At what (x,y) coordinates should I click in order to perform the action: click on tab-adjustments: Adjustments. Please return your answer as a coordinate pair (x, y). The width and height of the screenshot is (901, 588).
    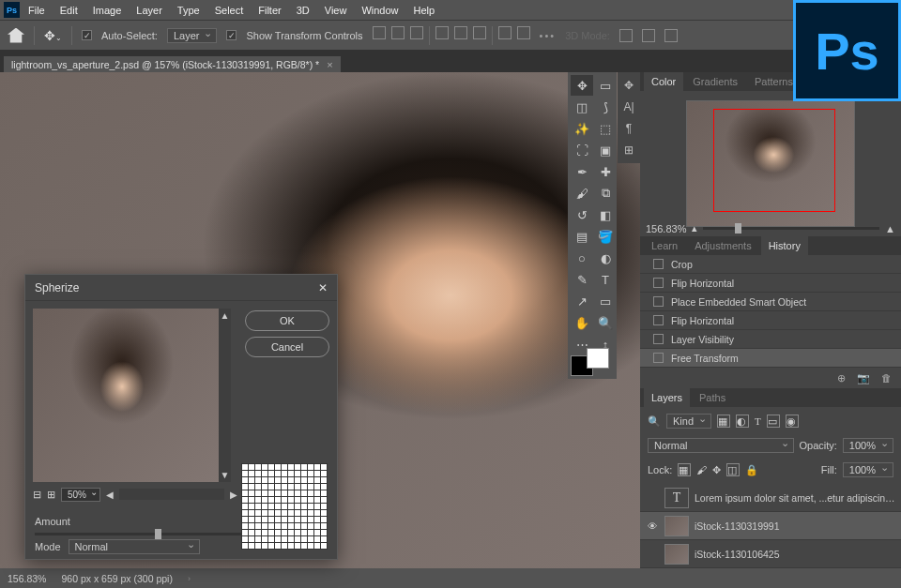
    Looking at the image, I should click on (723, 246).